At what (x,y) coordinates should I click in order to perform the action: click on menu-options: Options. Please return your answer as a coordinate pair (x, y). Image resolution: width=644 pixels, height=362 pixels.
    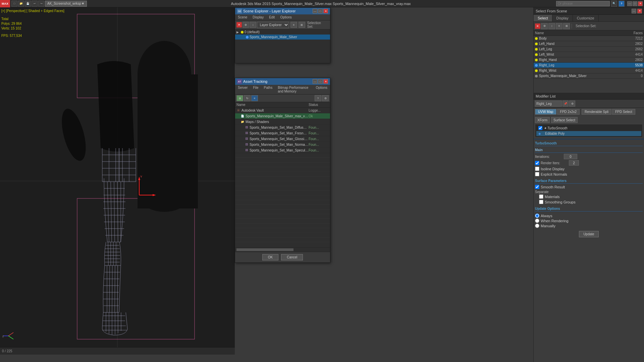
    Looking at the image, I should click on (286, 17).